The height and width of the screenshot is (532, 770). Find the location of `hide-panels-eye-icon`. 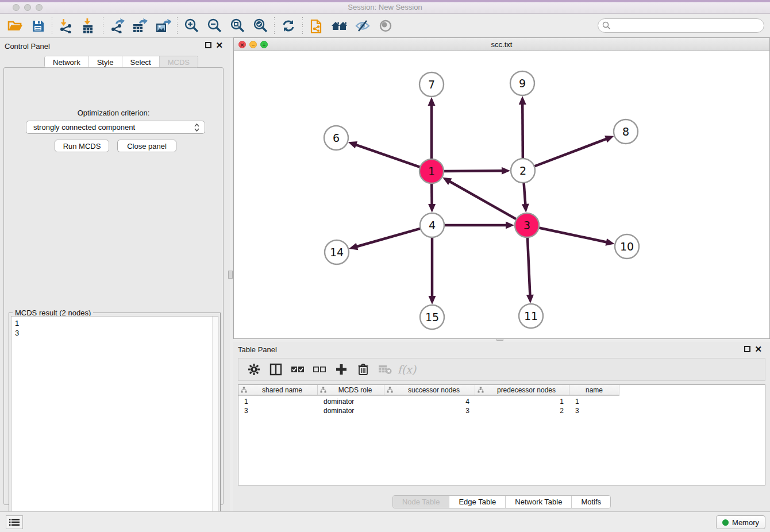

hide-panels-eye-icon is located at coordinates (363, 26).